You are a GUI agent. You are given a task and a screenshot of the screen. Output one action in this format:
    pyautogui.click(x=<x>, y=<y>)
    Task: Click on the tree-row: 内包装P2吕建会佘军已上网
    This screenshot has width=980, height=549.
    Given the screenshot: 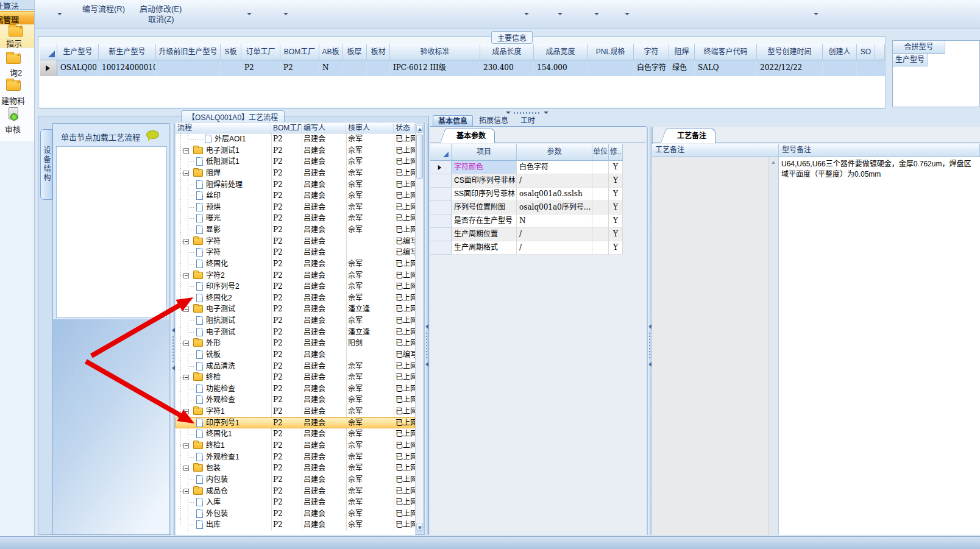 What is the action you would take?
    pyautogui.click(x=295, y=480)
    